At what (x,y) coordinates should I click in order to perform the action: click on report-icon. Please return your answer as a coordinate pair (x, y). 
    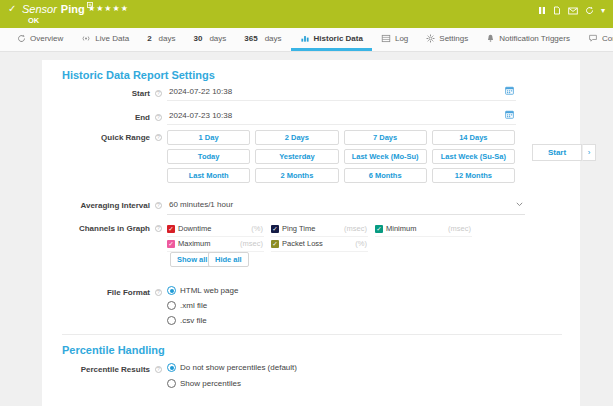
    Looking at the image, I should click on (557, 10).